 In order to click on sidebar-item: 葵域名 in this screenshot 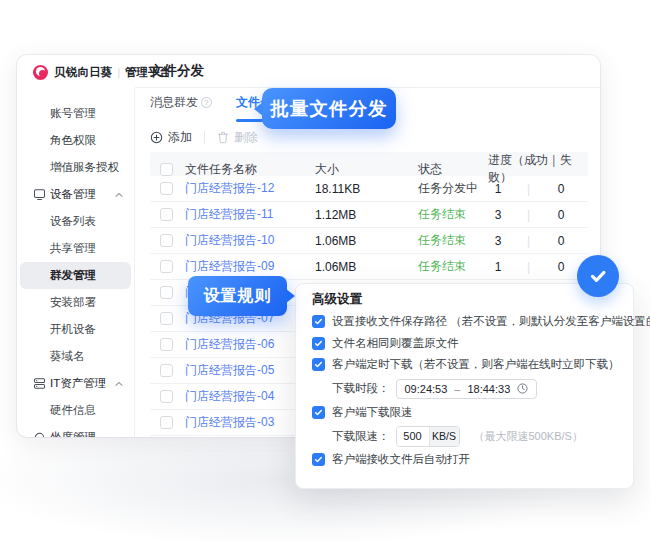, I will do `click(76, 356)`.